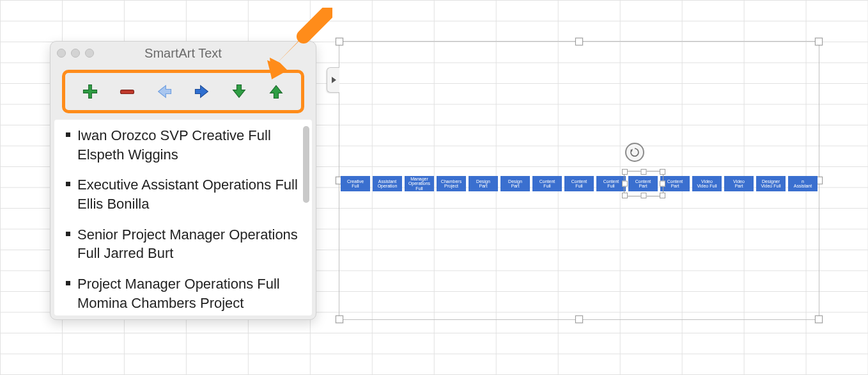  What do you see at coordinates (451, 184) in the screenshot?
I see `smartart-node: Chambers Project` at bounding box center [451, 184].